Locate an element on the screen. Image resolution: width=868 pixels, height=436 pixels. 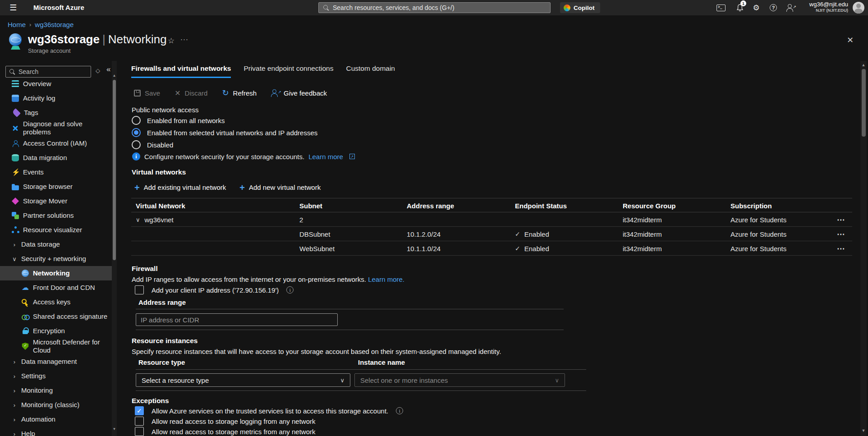
expand-row-icon: ∨ is located at coordinates (138, 220).